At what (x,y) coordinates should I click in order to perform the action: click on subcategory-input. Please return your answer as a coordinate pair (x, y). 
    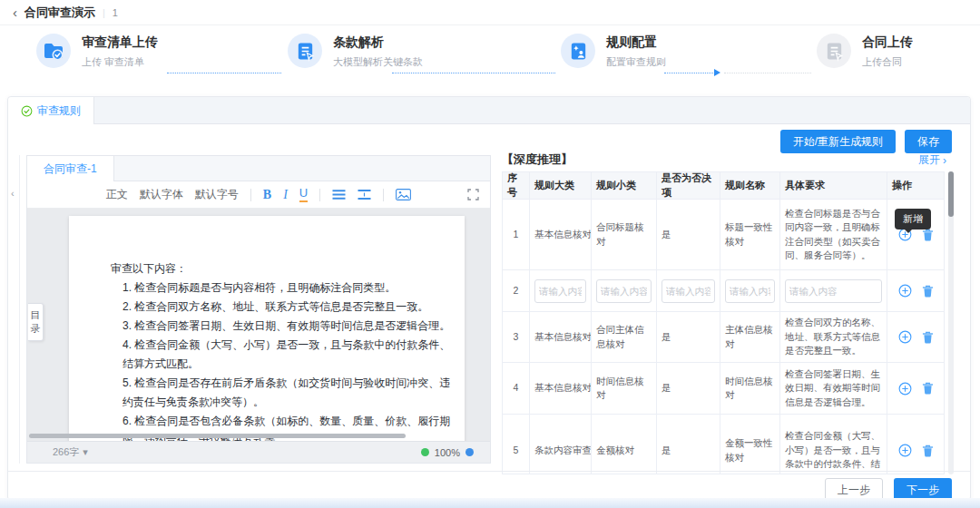
    Looking at the image, I should click on (624, 291).